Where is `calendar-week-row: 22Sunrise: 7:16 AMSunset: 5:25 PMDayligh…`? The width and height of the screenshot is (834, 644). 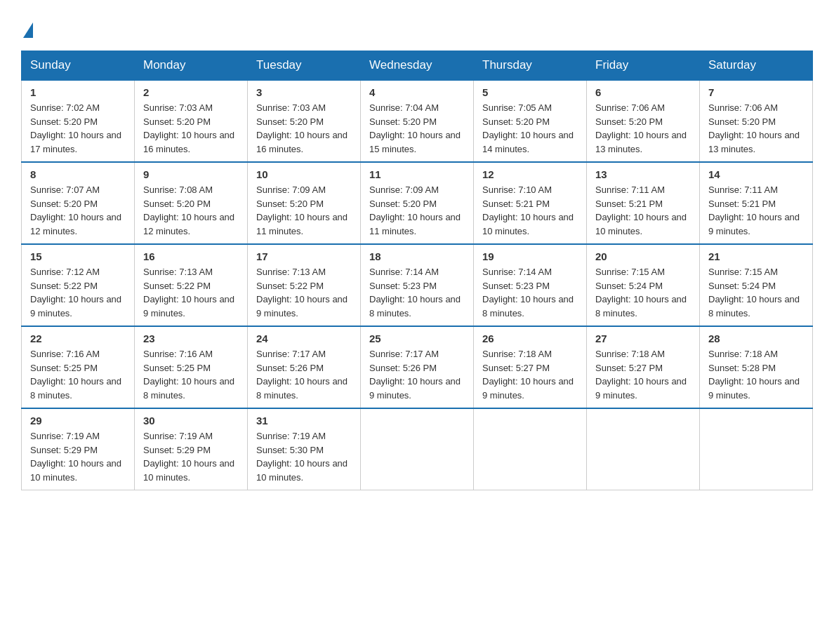 calendar-week-row: 22Sunrise: 7:16 AMSunset: 5:25 PMDayligh… is located at coordinates (417, 368).